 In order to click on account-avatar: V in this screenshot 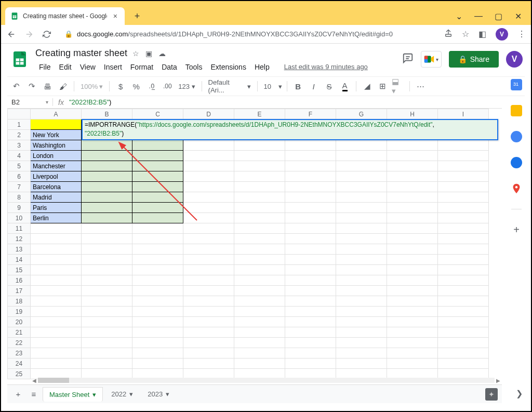, I will do `click(514, 59)`.